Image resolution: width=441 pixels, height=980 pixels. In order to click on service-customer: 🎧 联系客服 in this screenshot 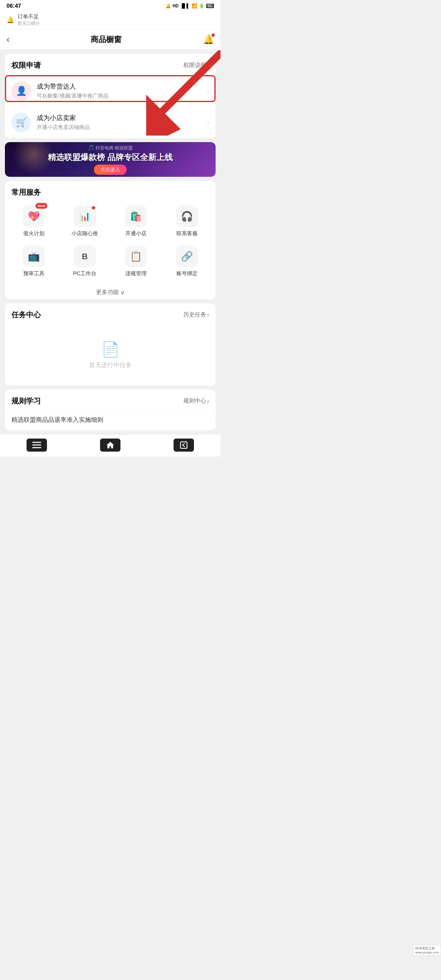, I will do `click(187, 222)`.